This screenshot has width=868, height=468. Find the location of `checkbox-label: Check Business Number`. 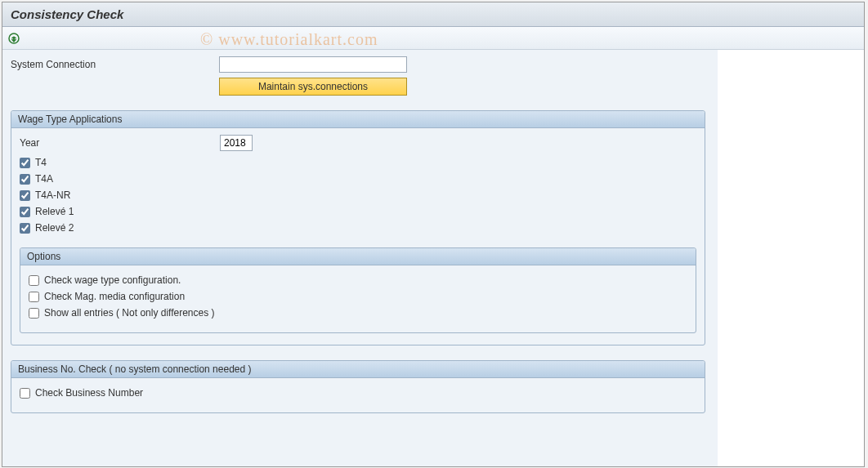

checkbox-label: Check Business Number is located at coordinates (89, 393).